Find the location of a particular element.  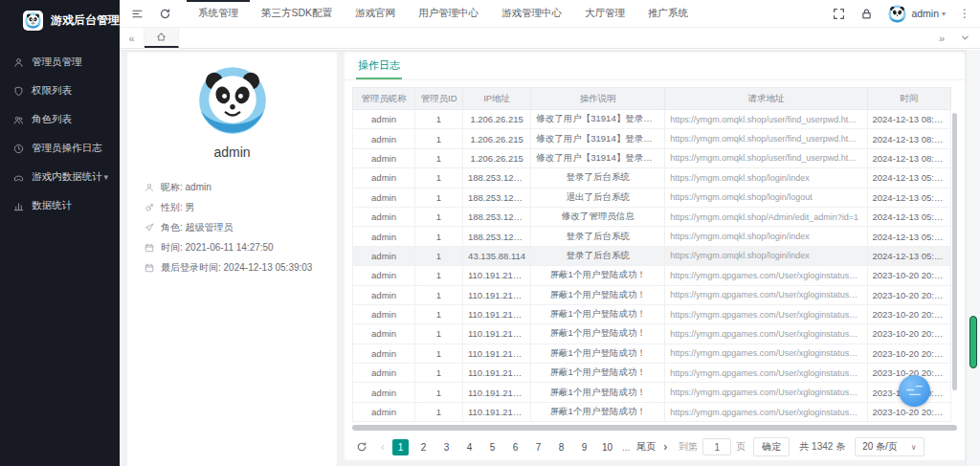

sidebar-item-data-stats: 数据统计 is located at coordinates (59, 206).